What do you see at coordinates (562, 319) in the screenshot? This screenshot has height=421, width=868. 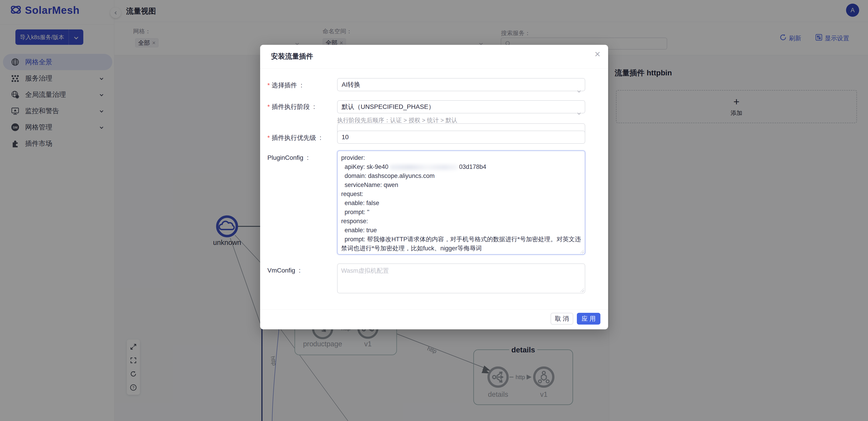 I see `cancel-button: 取消` at bounding box center [562, 319].